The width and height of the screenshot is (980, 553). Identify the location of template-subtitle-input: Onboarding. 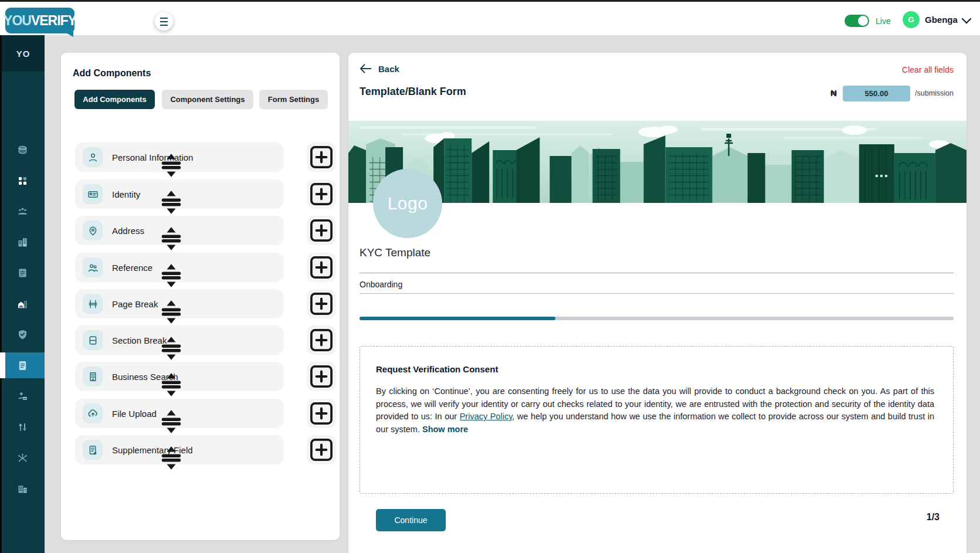
(381, 284).